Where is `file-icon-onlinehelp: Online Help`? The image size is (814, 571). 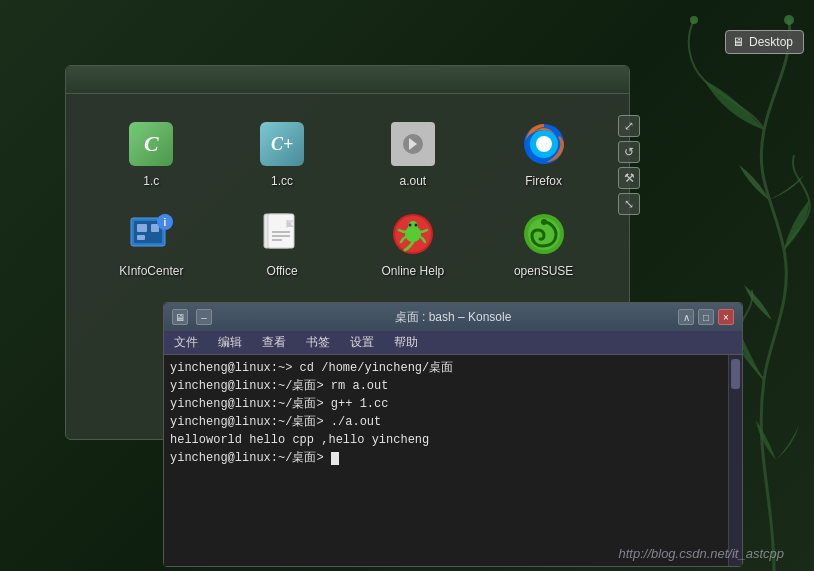
file-icon-onlinehelp: Online Help is located at coordinates (414, 244).